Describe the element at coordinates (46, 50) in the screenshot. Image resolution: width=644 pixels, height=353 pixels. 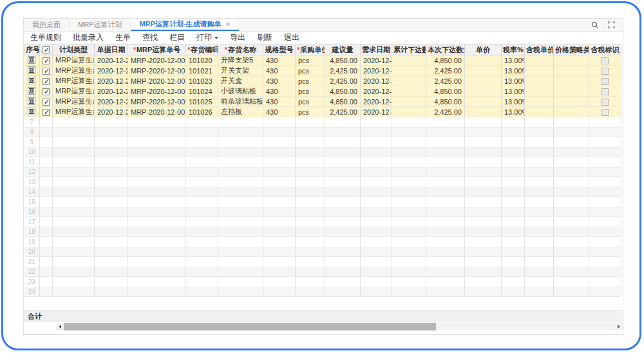
I see `header-select-checkbox` at that location.